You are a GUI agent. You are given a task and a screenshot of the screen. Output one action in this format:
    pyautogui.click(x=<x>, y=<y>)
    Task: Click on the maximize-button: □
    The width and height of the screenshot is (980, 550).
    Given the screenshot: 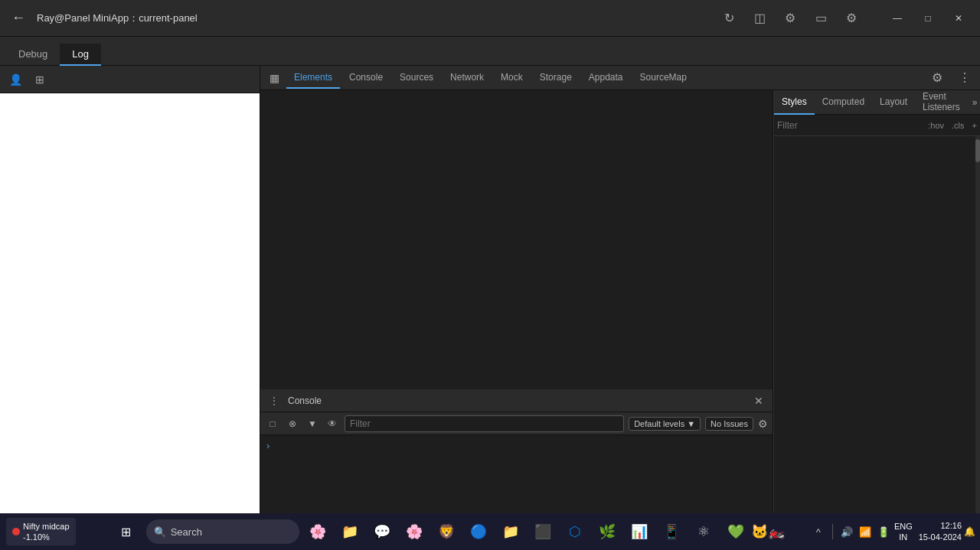 What is the action you would take?
    pyautogui.click(x=928, y=18)
    